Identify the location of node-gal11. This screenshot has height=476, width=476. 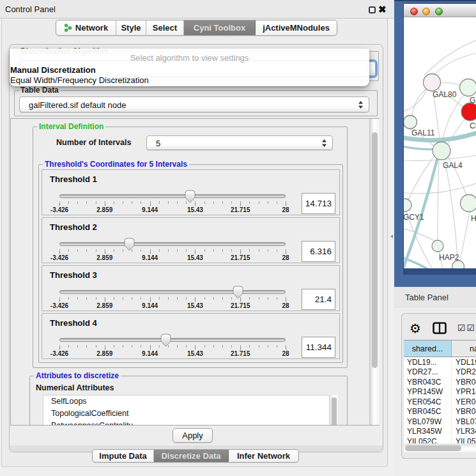
(410, 123).